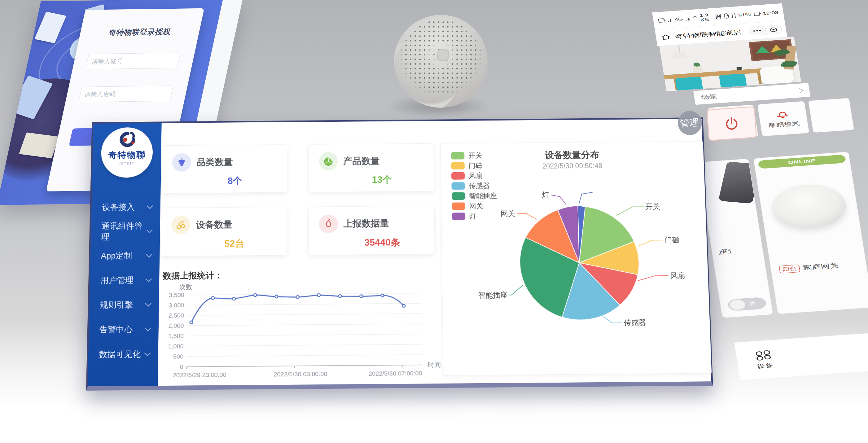 This screenshot has height=443, width=868. I want to click on smart-speaker, so click(441, 61).